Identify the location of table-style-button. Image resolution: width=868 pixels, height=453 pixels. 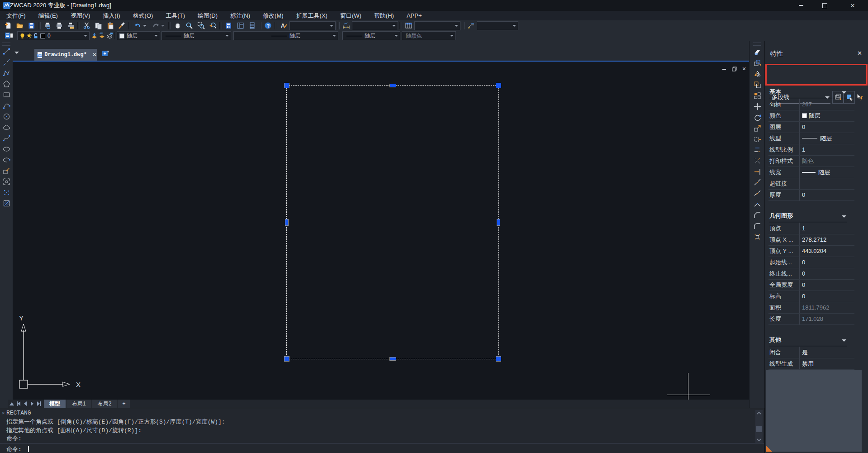
(408, 25).